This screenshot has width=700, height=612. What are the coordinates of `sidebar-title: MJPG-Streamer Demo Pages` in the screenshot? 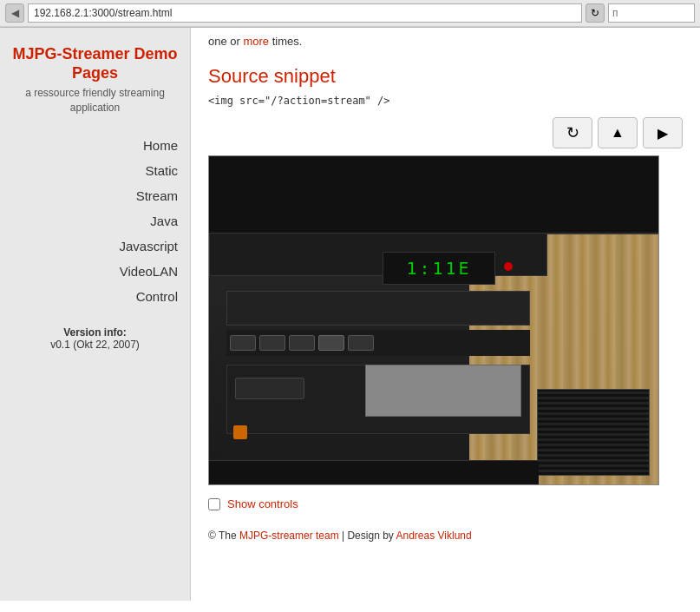 It's located at (95, 61).